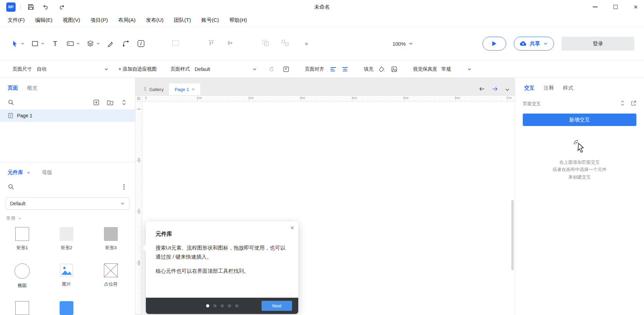 Image resolution: width=644 pixels, height=315 pixels. Describe the element at coordinates (127, 20) in the screenshot. I see `menu-layout: 布局(A)` at that location.